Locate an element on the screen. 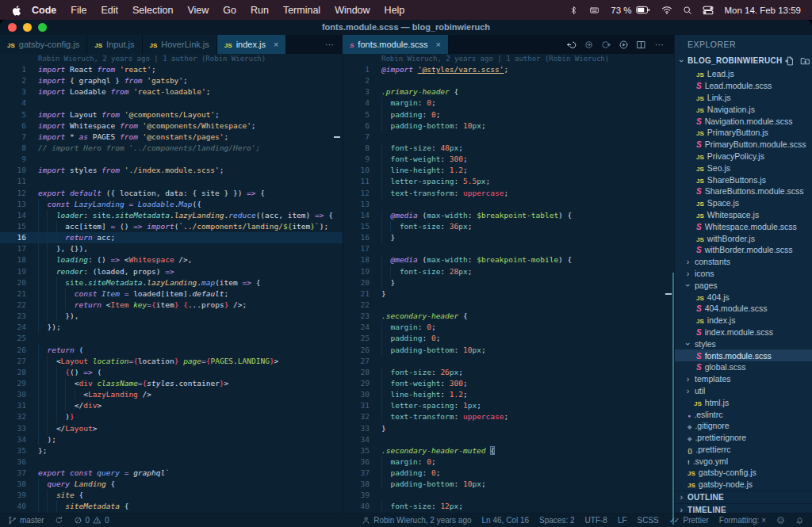 This screenshot has width=812, height=527. keyboard-icon is located at coordinates (595, 10).